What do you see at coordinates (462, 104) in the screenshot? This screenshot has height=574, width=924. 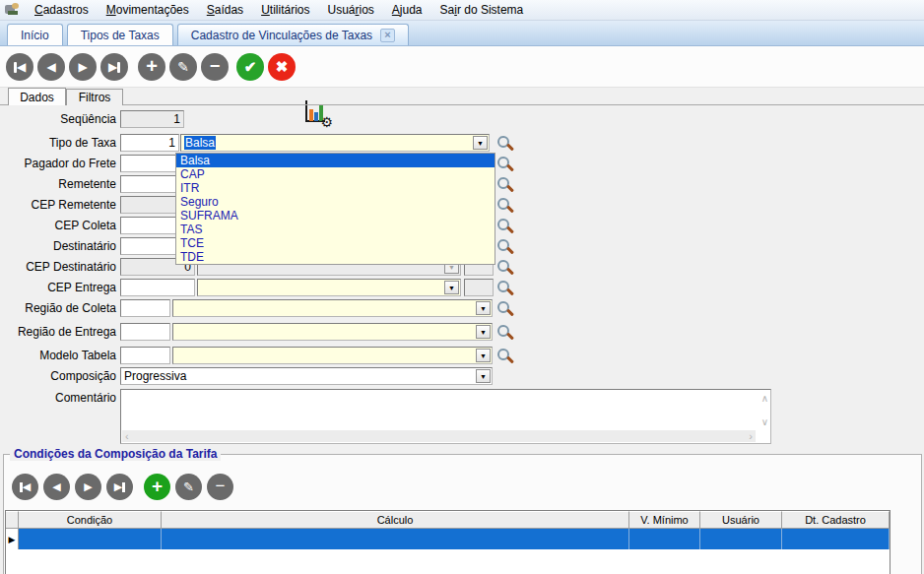 I see `page-tabs-baseline` at bounding box center [462, 104].